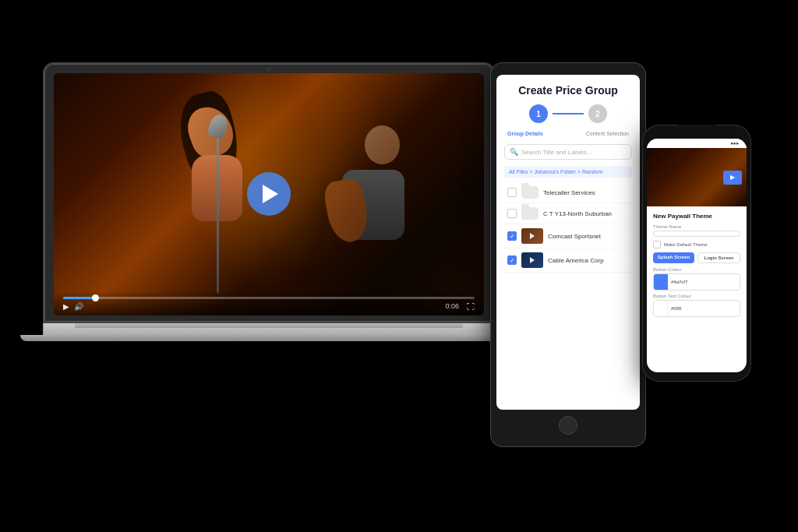 The width and height of the screenshot is (798, 532). I want to click on fullscreen-btn: ⛶, so click(471, 307).